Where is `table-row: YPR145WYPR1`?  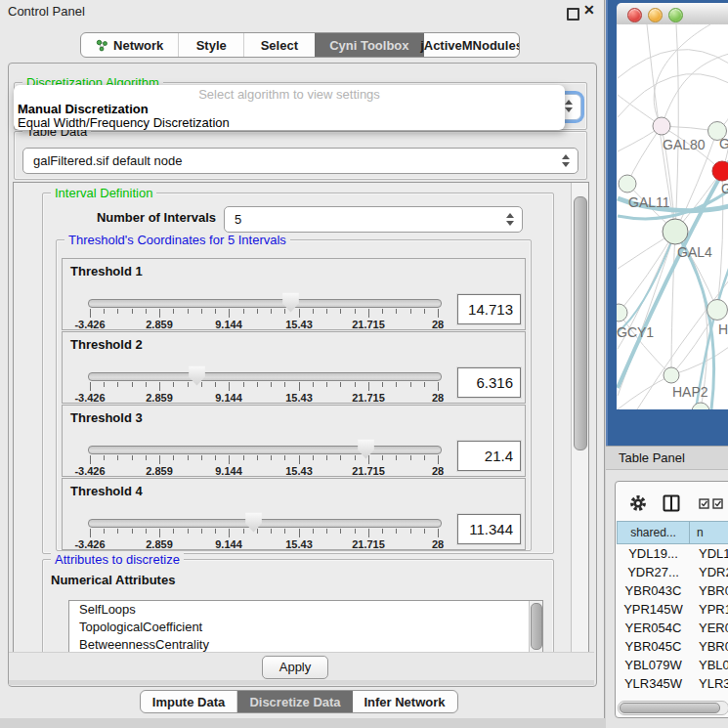 table-row: YPR145WYPR1 is located at coordinates (672, 610).